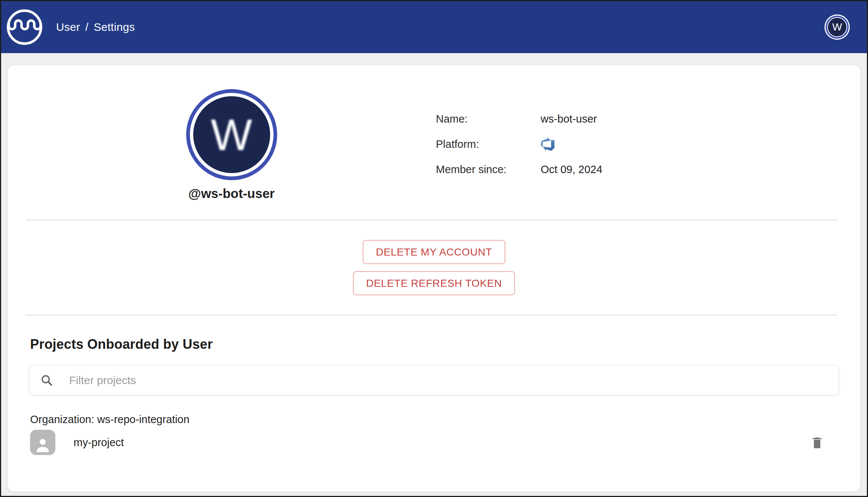 The height and width of the screenshot is (497, 868). Describe the element at coordinates (95, 27) in the screenshot. I see `breadcrumb: User / Settings` at that location.